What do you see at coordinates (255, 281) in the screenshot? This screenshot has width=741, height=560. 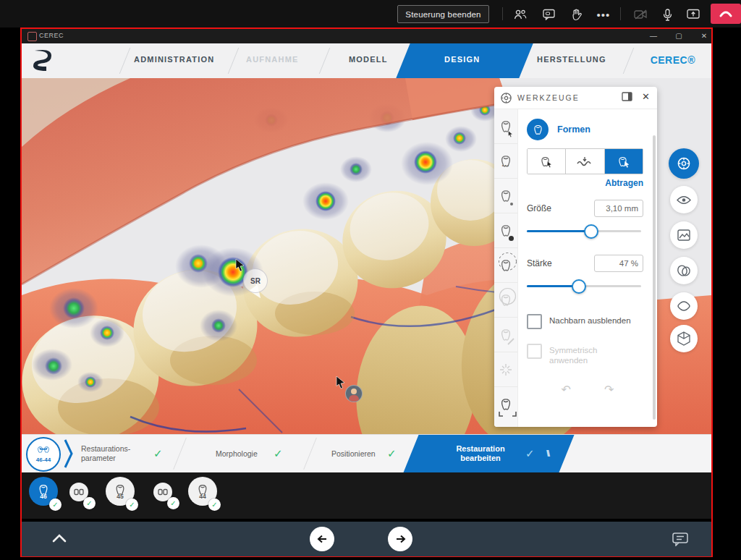 I see `remote-cursor-initials: SR` at bounding box center [255, 281].